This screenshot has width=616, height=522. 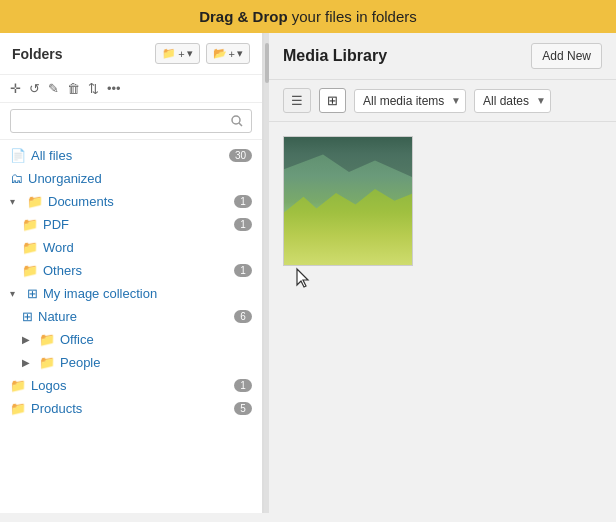 I want to click on documents-badge: 1, so click(x=243, y=202).